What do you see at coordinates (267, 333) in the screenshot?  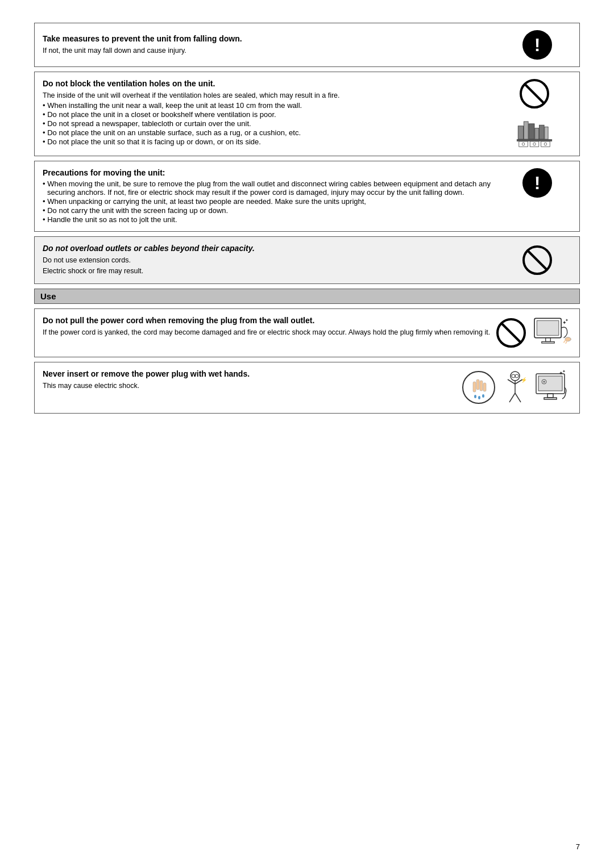 I see `power-cord-body: If the power cord is yanked, the cord ma…` at bounding box center [267, 333].